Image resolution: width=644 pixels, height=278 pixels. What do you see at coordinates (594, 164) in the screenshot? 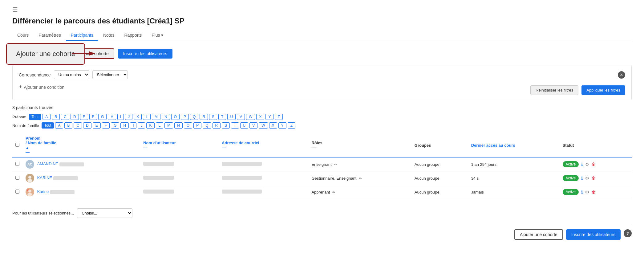
I see `row1-delete-icon: 🗑` at bounding box center [594, 164].